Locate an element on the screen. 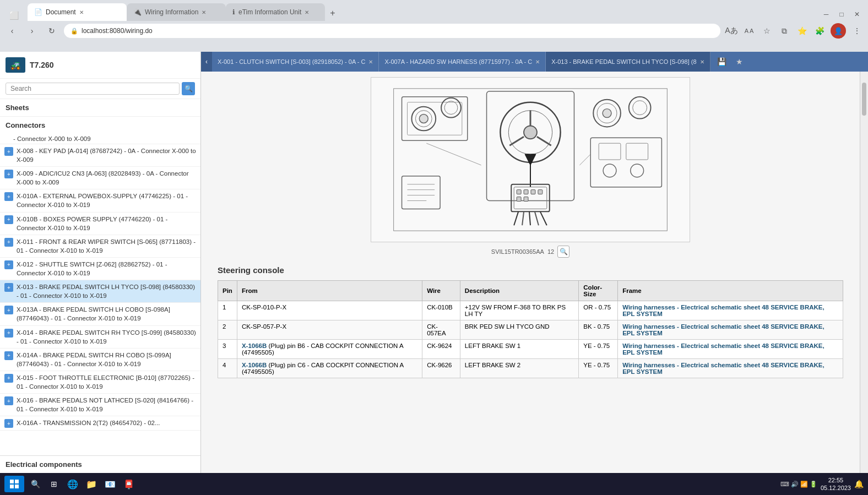 This screenshot has height=495, width=868. forward-button: › is located at coordinates (32, 31).